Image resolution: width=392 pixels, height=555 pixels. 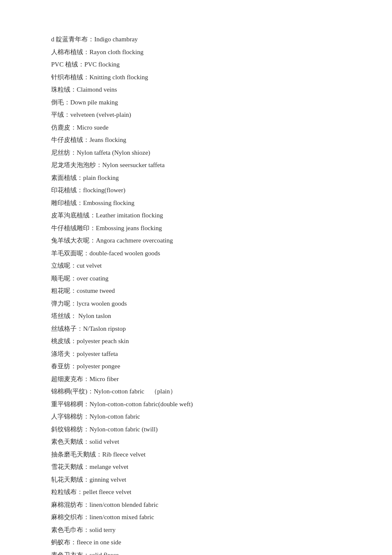 What do you see at coordinates (124, 429) in the screenshot?
I see `english-label: Nylon-cotton fabric (twill)` at bounding box center [124, 429].